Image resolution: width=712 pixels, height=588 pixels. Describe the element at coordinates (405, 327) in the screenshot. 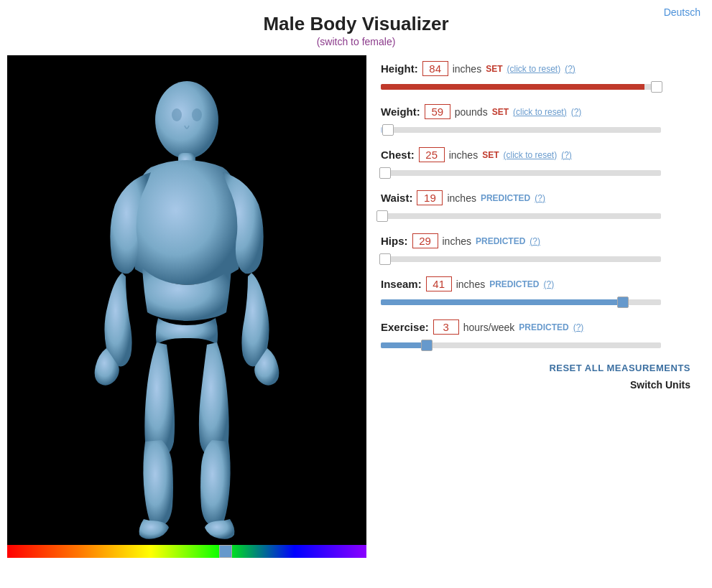

I see `exercise-label: Exercise:` at that location.